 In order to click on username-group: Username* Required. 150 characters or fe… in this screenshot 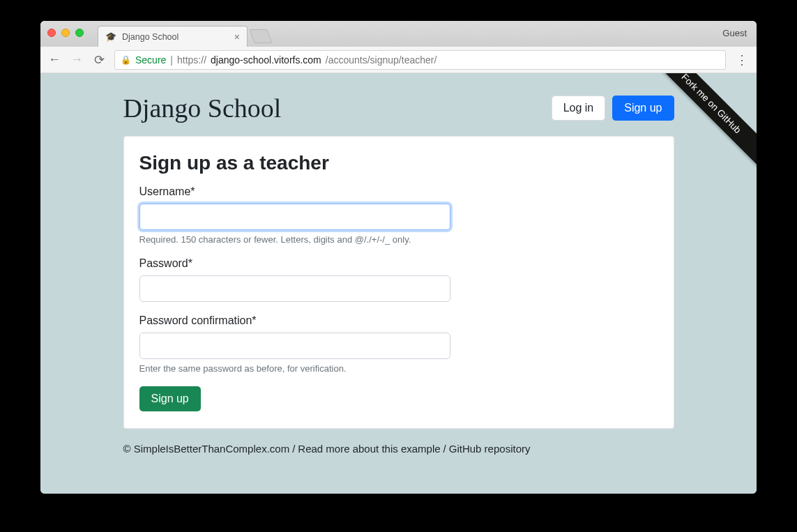, I will do `click(399, 215)`.